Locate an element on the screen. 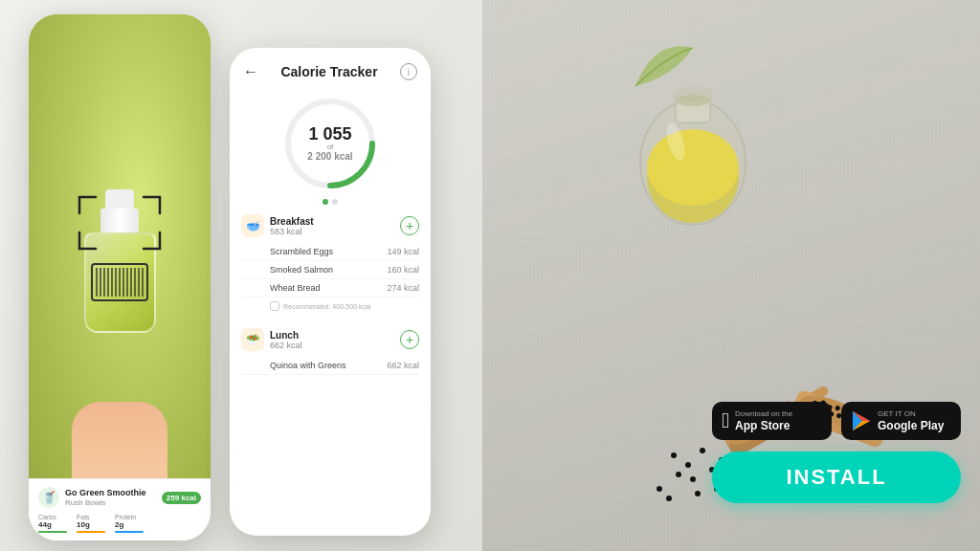  food-quinoa: Quinoa with Greens 662 kcal is located at coordinates (330, 365).